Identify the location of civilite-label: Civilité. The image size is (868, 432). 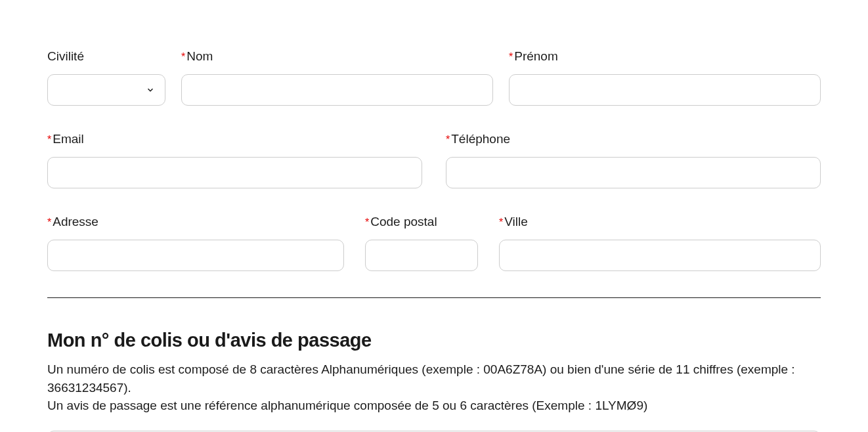
(106, 56).